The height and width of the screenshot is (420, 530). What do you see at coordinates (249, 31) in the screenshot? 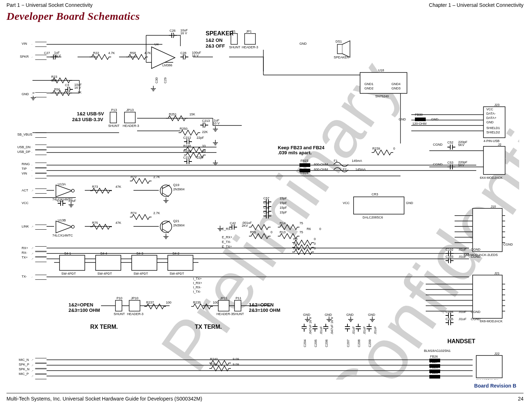
I see `jp1: JP1` at bounding box center [249, 31].